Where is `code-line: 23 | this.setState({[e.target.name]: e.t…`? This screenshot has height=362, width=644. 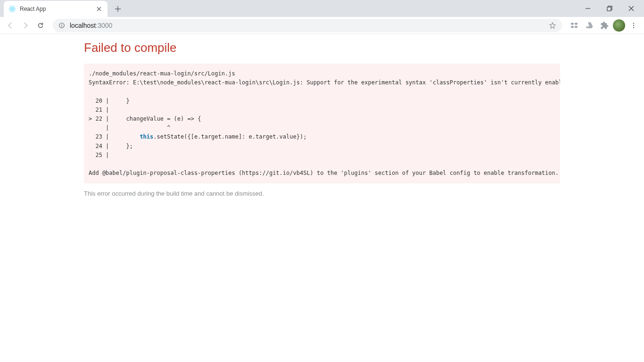 code-line: 23 | this.setState({[e.target.name]: e.t… is located at coordinates (198, 137).